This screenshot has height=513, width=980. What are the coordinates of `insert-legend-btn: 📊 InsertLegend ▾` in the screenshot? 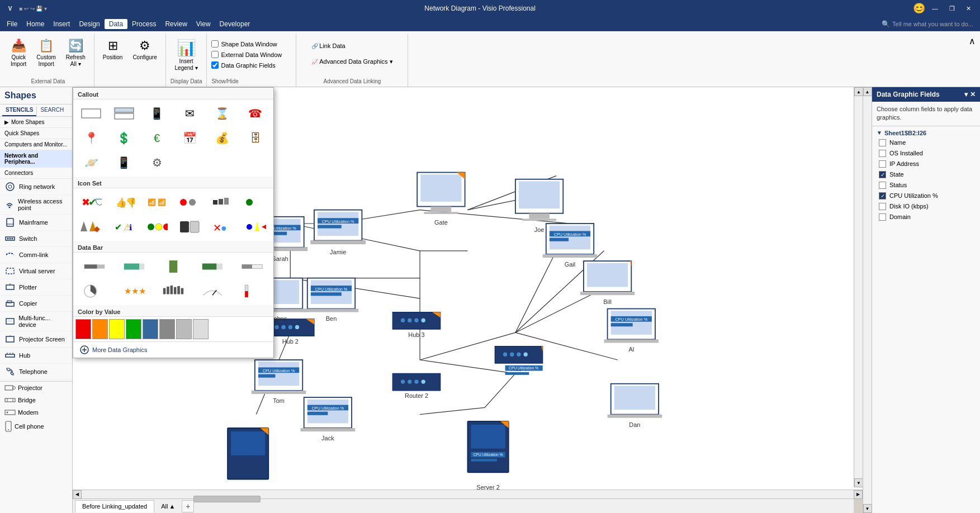 It's located at (187, 55).